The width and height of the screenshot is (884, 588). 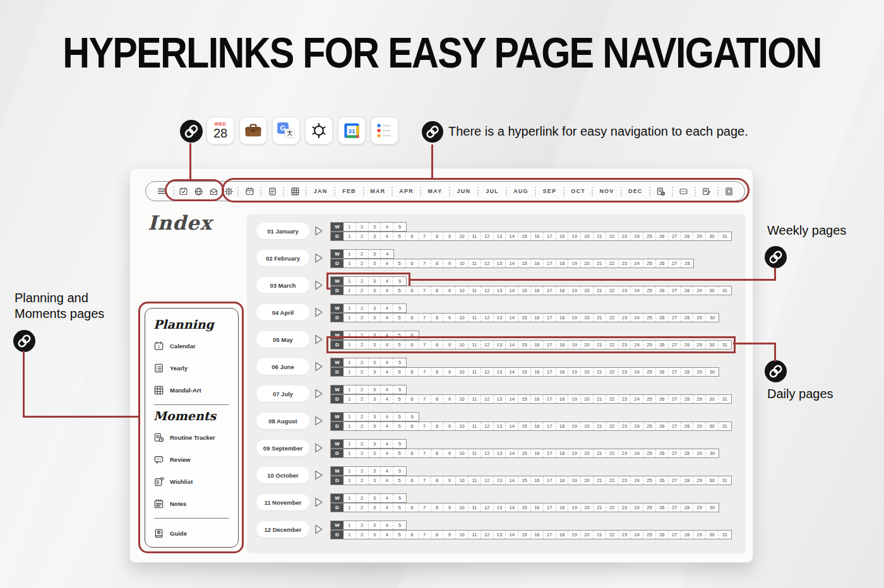 I want to click on month-pill: 09 September, so click(x=283, y=448).